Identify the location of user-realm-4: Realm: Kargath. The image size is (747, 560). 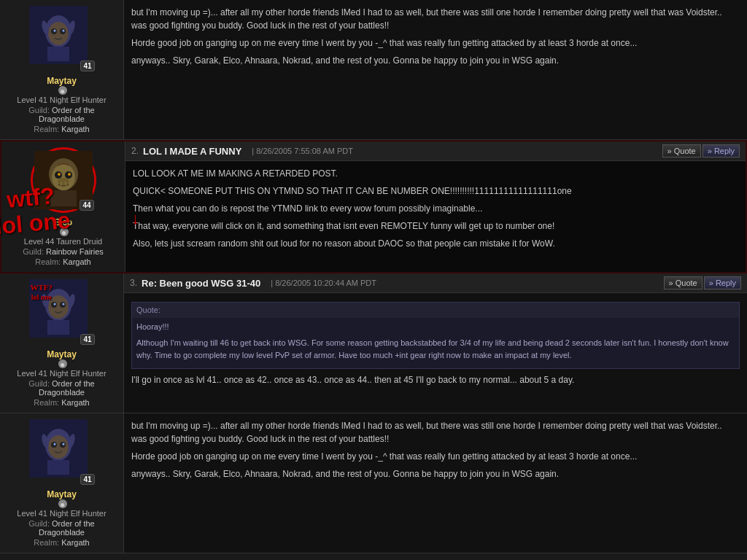
(61, 542).